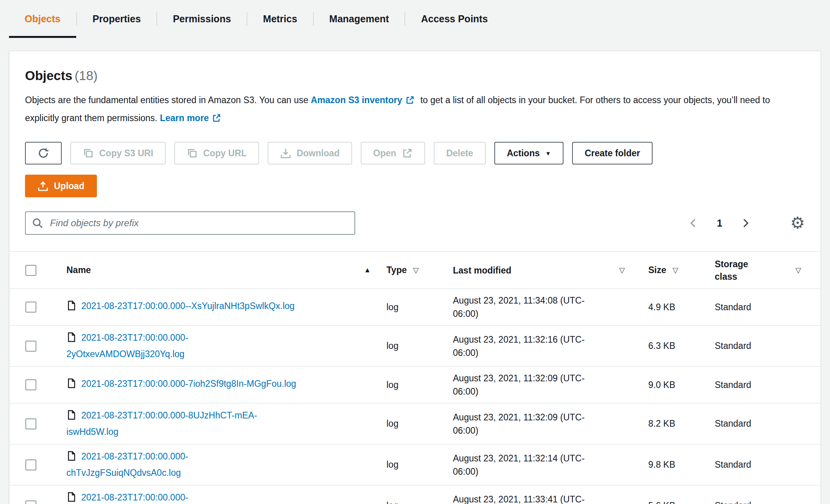 Image resolution: width=830 pixels, height=504 pixels. What do you see at coordinates (693, 223) in the screenshot?
I see `previous-page-button` at bounding box center [693, 223].